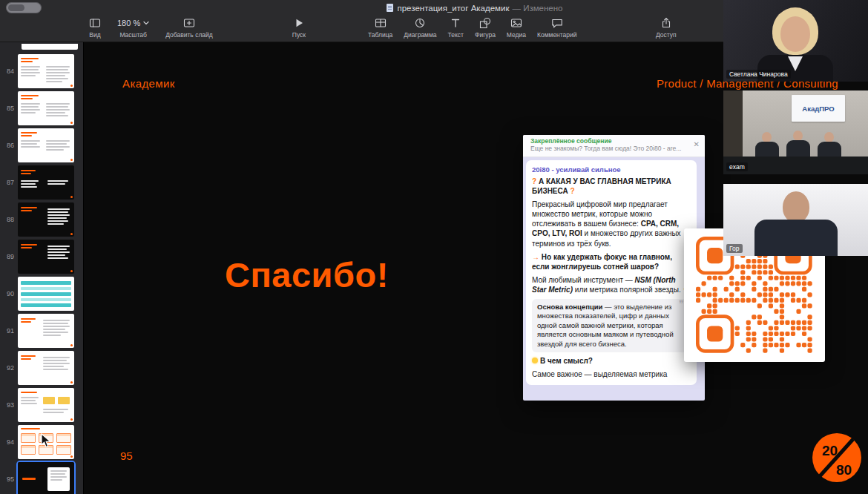 This screenshot has width=868, height=494. What do you see at coordinates (9, 405) in the screenshot?
I see `slide-number: 93` at bounding box center [9, 405].